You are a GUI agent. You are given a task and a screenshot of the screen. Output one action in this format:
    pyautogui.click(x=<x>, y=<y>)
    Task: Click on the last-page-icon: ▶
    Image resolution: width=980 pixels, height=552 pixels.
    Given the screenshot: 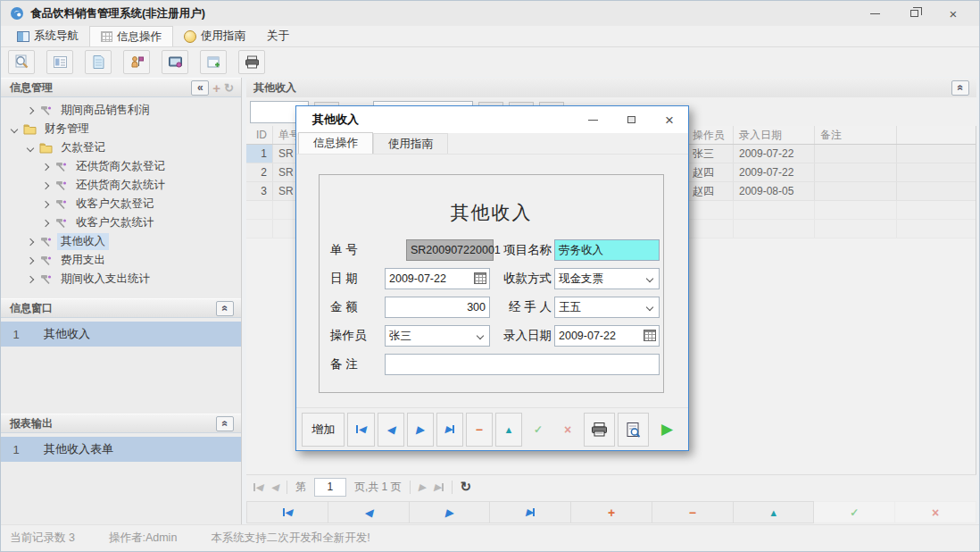 What is the action you would take?
    pyautogui.click(x=438, y=488)
    